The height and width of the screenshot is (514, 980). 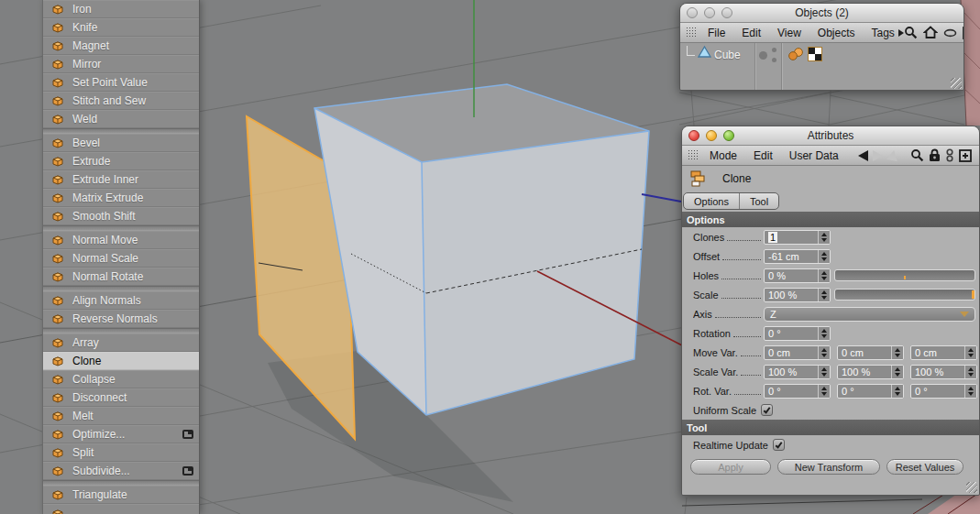 What do you see at coordinates (836, 33) in the screenshot?
I see `objects-menu-objects: Objects` at bounding box center [836, 33].